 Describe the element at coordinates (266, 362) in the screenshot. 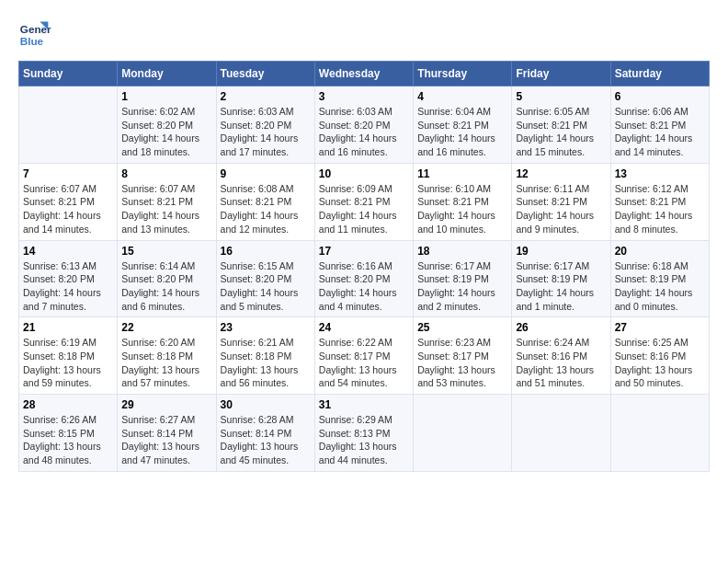

I see `day-info: Sunrise: 6:21 AM Sunset: 8:18 PM Dayligh…` at that location.